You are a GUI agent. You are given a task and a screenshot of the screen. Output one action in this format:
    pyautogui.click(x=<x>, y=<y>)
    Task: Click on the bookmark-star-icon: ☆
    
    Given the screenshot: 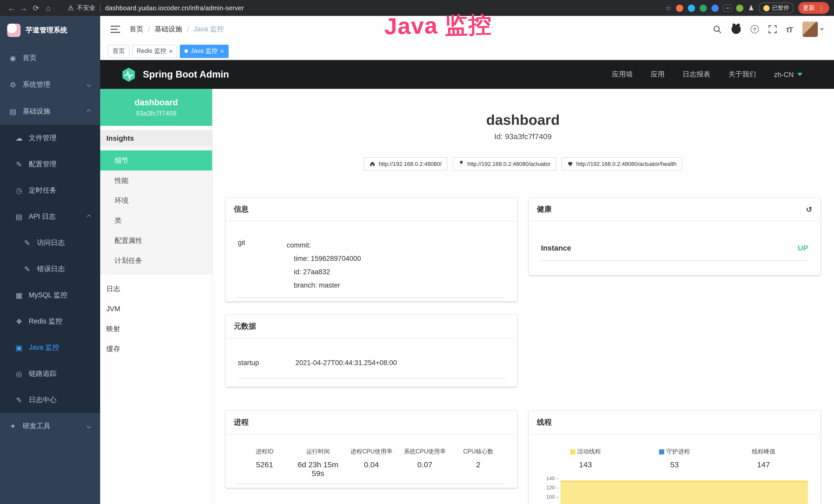 What is the action you would take?
    pyautogui.click(x=668, y=8)
    